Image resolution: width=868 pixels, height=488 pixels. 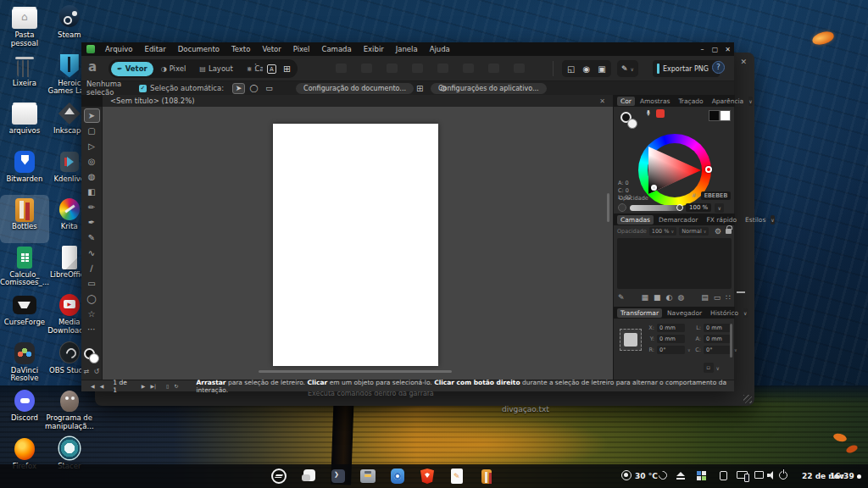 What do you see at coordinates (25, 219) in the screenshot?
I see `desktop-icon-item: Bottles` at bounding box center [25, 219].